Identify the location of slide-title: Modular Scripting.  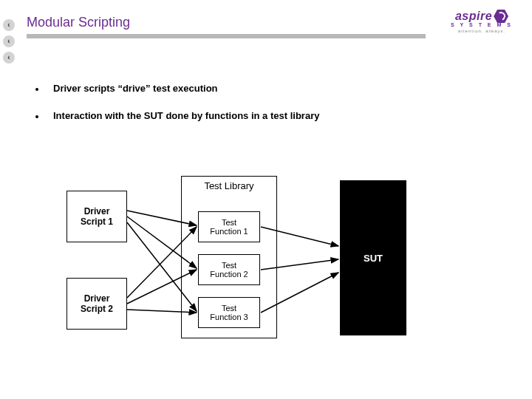
(78, 22).